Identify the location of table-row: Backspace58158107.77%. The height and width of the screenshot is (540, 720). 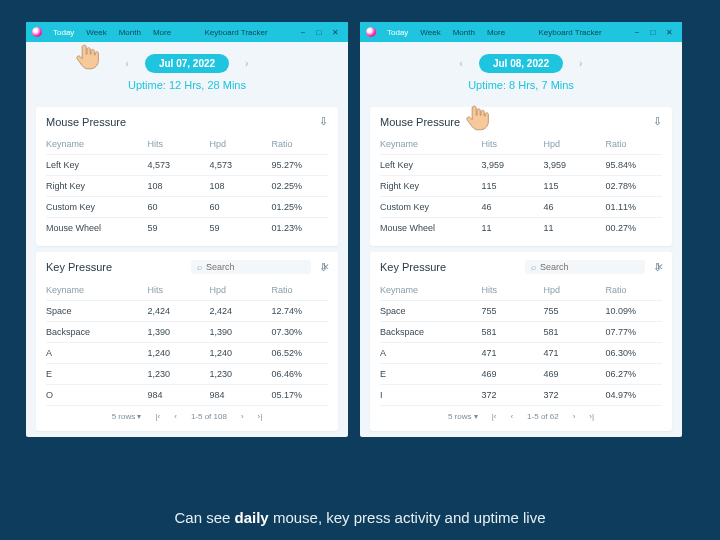
(521, 332).